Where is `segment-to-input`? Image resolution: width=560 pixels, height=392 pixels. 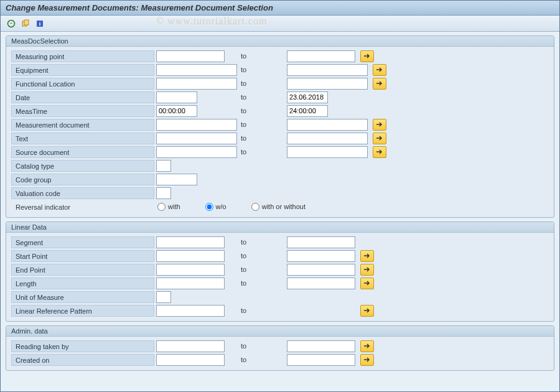 segment-to-input is located at coordinates (321, 243).